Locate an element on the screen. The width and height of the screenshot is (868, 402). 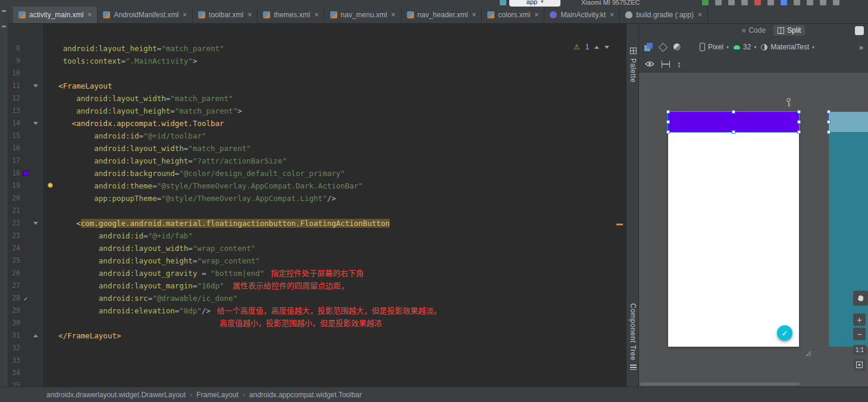
sync-project-icon is located at coordinates (797, 2).